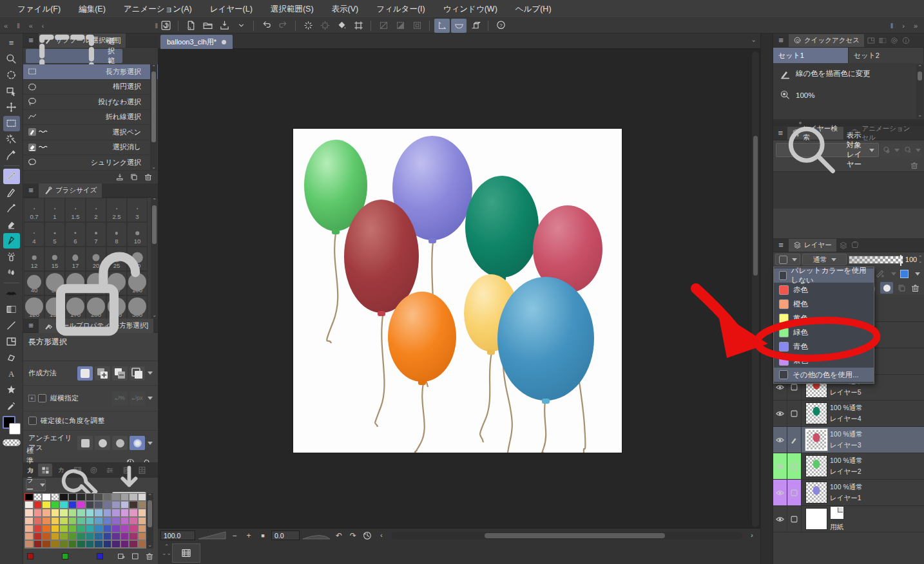 Image resolution: width=924 pixels, height=564 pixels. Describe the element at coordinates (911, 259) in the screenshot. I see `opacity-value: 100` at that location.